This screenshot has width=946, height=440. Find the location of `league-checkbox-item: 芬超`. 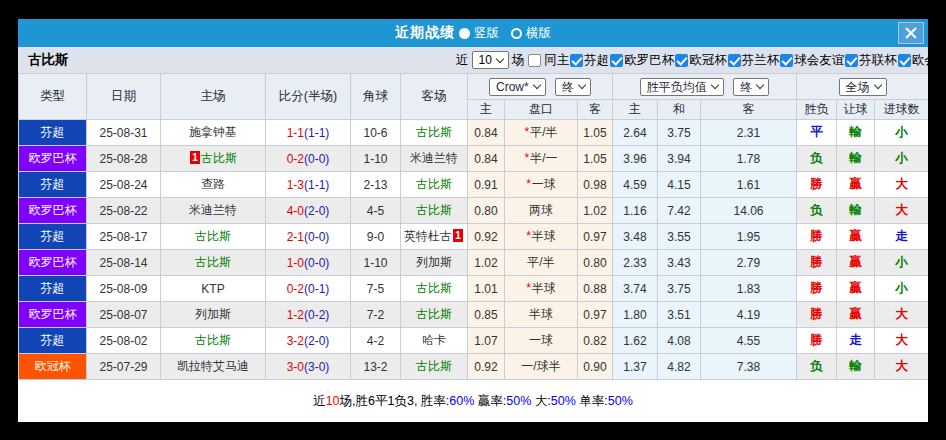

league-checkbox-item: 芬超 is located at coordinates (590, 60).